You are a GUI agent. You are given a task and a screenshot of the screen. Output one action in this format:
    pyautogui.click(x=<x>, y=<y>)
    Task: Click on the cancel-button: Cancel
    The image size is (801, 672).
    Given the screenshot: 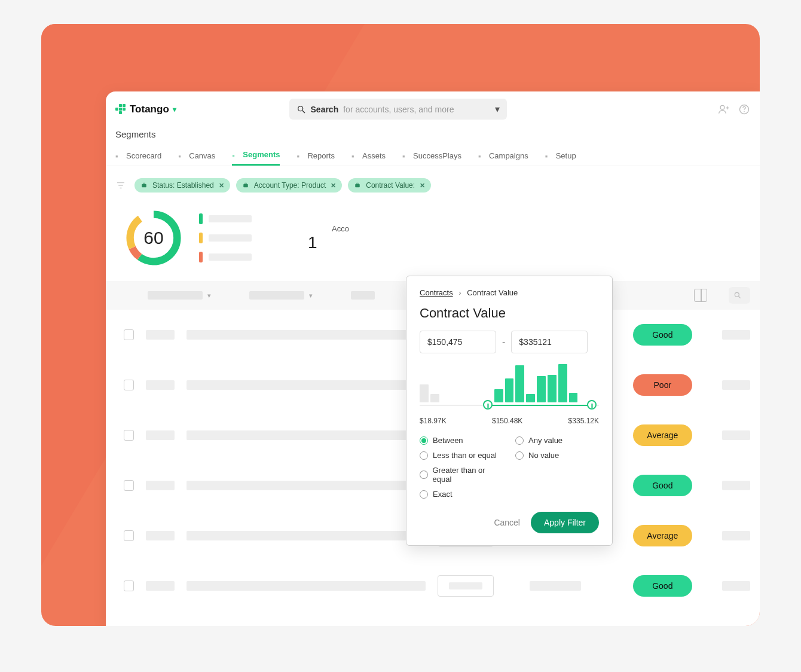 What is the action you would take?
    pyautogui.click(x=507, y=523)
    